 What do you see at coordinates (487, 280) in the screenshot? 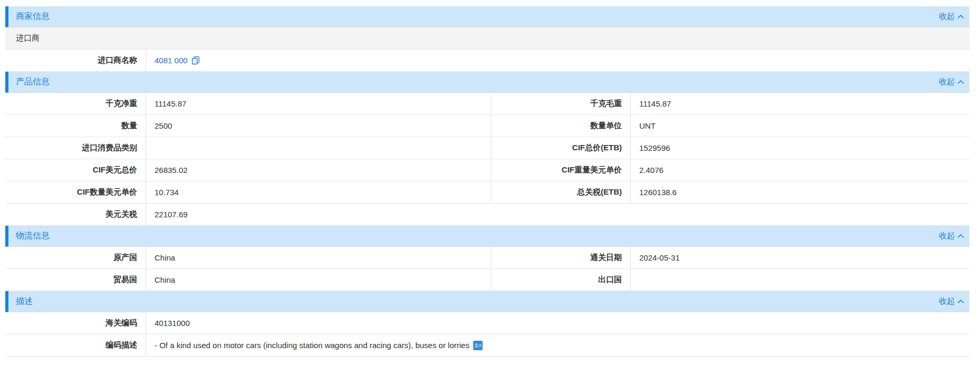
I see `table-row: 贸易国China出口国` at bounding box center [487, 280].